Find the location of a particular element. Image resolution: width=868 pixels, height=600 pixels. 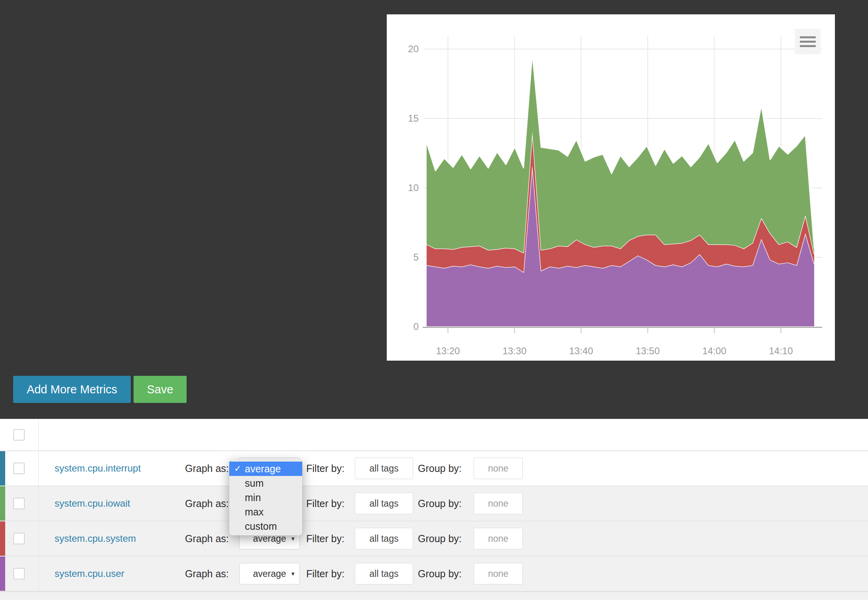

dropdown-item-min: min is located at coordinates (266, 497).